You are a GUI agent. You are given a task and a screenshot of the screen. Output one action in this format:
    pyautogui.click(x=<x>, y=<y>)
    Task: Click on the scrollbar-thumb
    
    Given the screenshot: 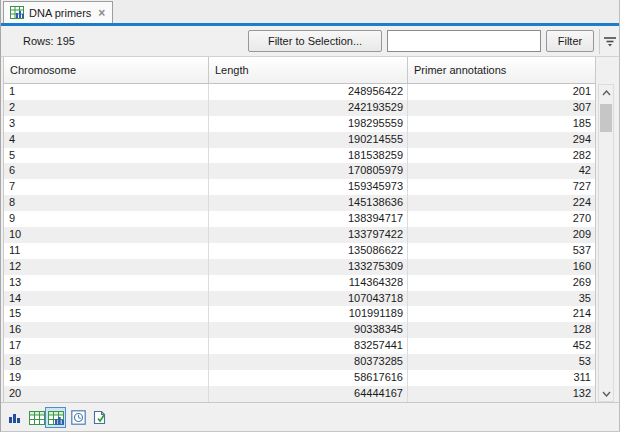 What is the action you would take?
    pyautogui.click(x=606, y=118)
    